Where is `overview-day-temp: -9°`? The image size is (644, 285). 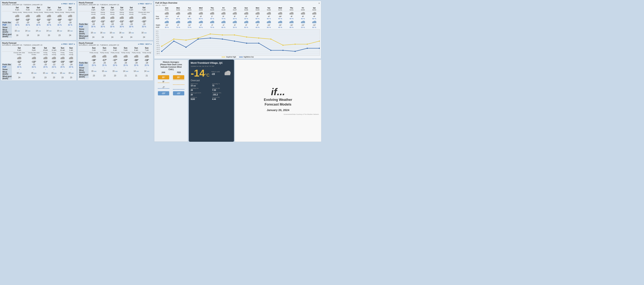 overview-day-temp: -9° is located at coordinates (292, 16).